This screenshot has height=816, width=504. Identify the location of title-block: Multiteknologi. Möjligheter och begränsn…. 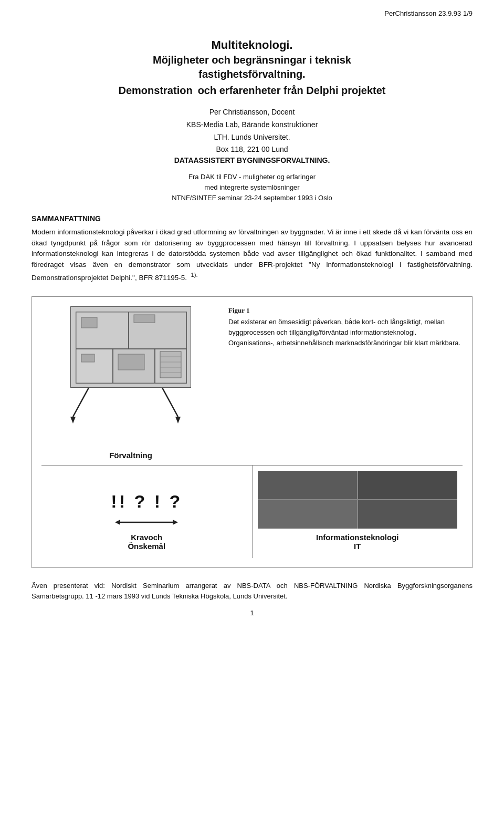
(252, 67).